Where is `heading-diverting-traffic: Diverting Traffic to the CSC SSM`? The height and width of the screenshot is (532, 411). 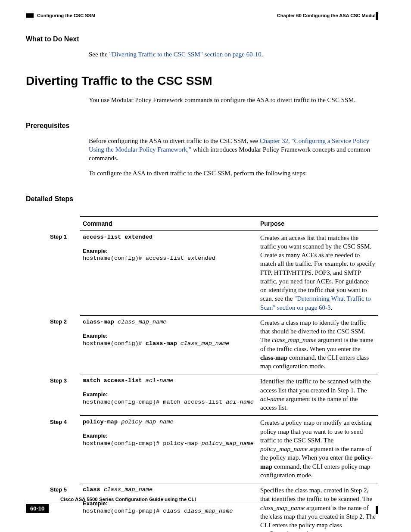
heading-diverting-traffic: Diverting Traffic to the CSC SSM is located at coordinates (202, 81).